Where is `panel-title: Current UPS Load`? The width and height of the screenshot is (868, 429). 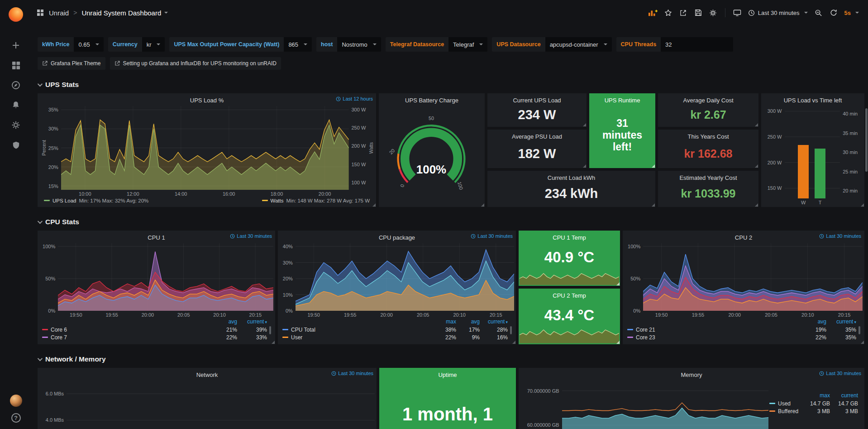 panel-title: Current UPS Load is located at coordinates (537, 101).